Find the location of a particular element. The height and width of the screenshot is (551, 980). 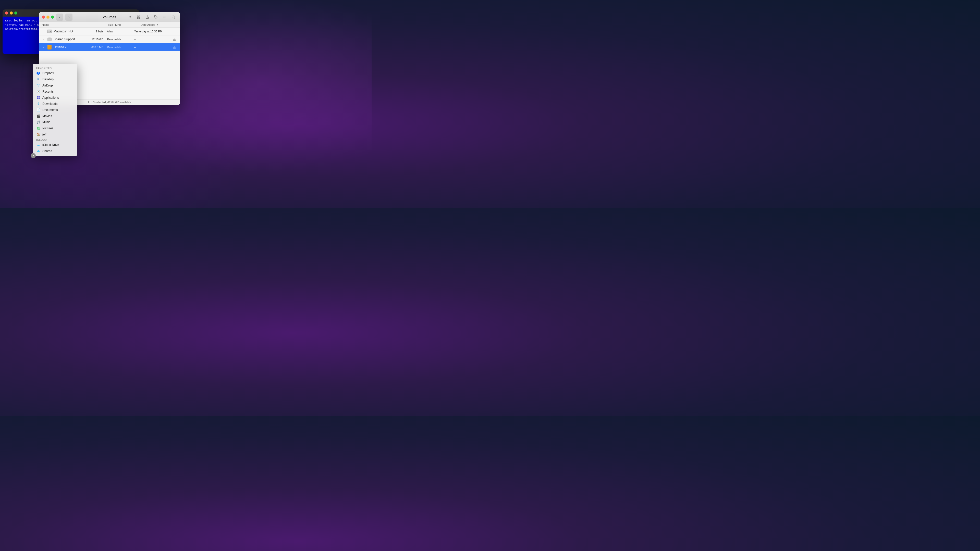

row-expand-untitled2: › is located at coordinates (43, 47).